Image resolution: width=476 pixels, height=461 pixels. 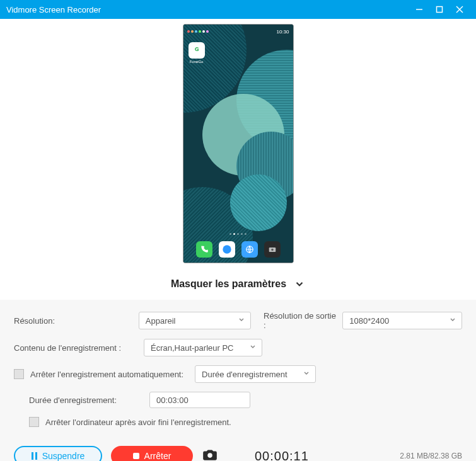 What do you see at coordinates (198, 31) in the screenshot?
I see `status-indicators-icon` at bounding box center [198, 31].